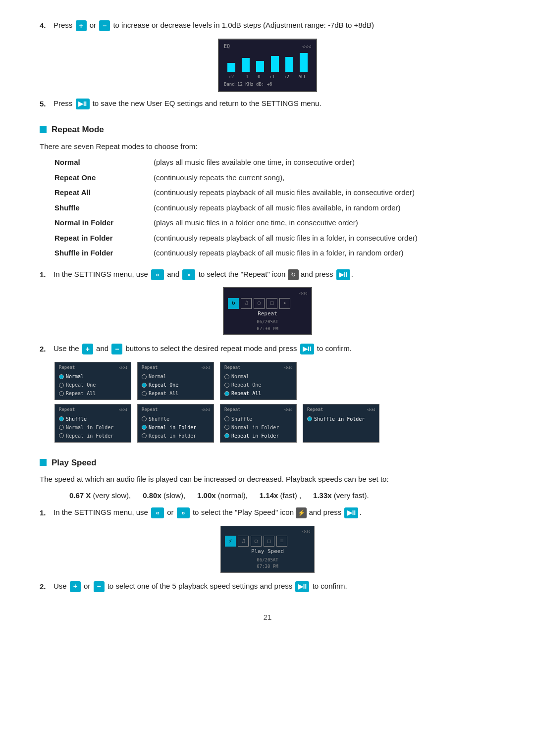 This screenshot has height=756, width=535. Describe the element at coordinates (285, 239) in the screenshot. I see `mode-repeat-folder-desc: (continuously repeats playback of all mu…` at that location.